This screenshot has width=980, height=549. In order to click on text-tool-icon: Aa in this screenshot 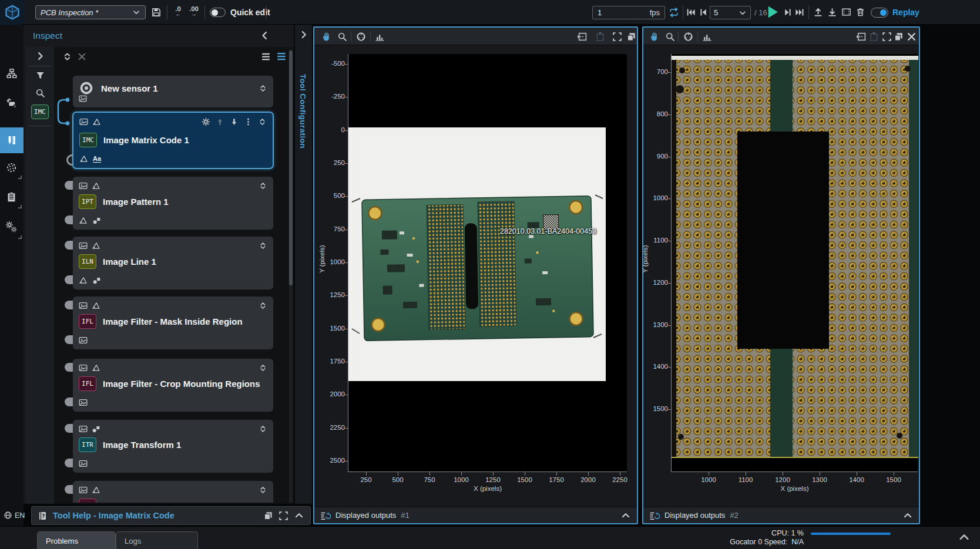, I will do `click(97, 159)`.